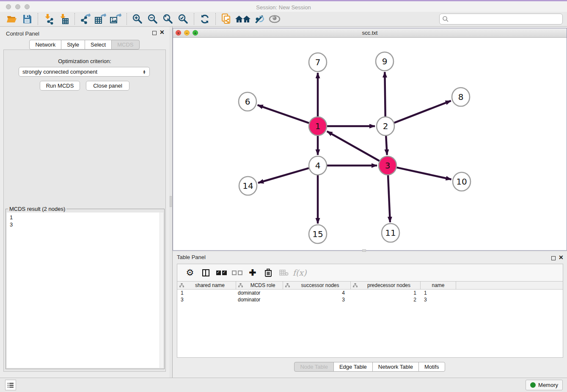 The width and height of the screenshot is (567, 392). What do you see at coordinates (318, 126) in the screenshot?
I see `node-1: 1` at bounding box center [318, 126].